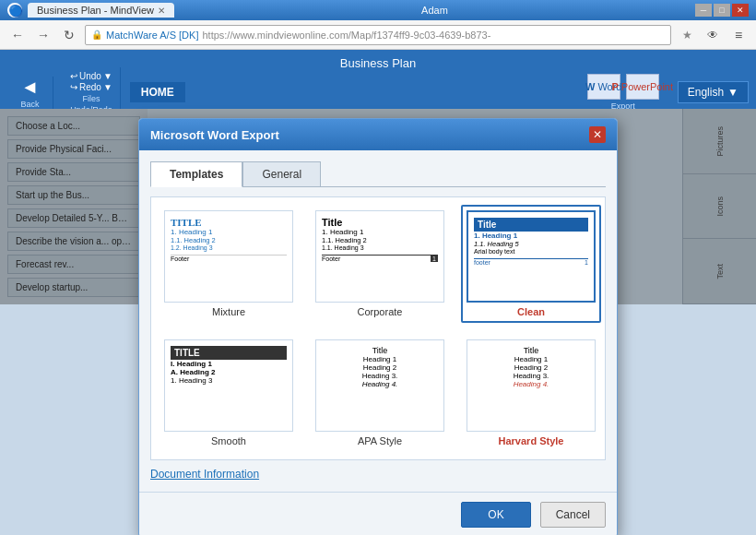  Describe the element at coordinates (706, 92) in the screenshot. I see `language-label: English` at that location.